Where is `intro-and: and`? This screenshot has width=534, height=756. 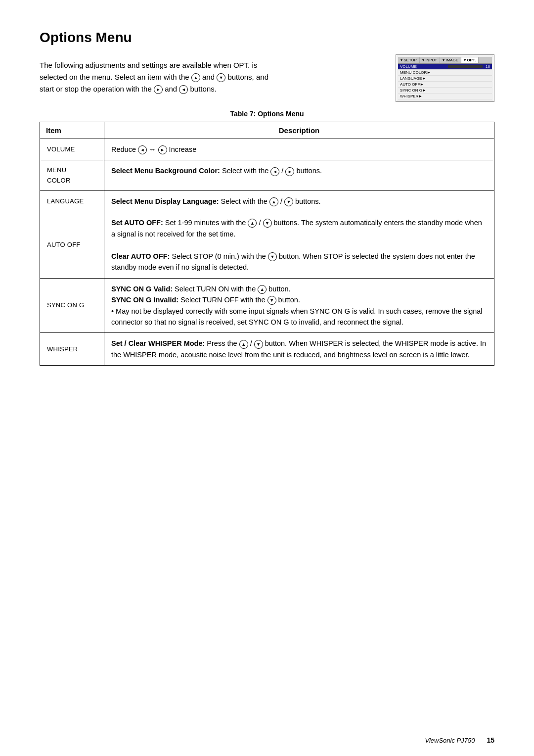
intro-and: and is located at coordinates (210, 77).